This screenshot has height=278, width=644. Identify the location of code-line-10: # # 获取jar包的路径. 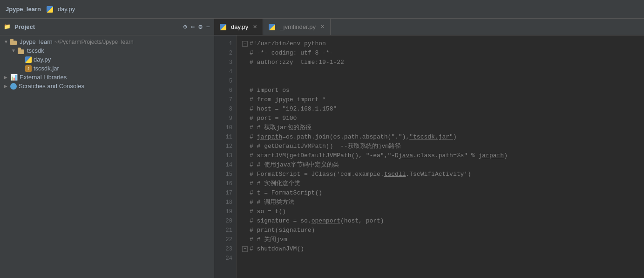
(443, 128).